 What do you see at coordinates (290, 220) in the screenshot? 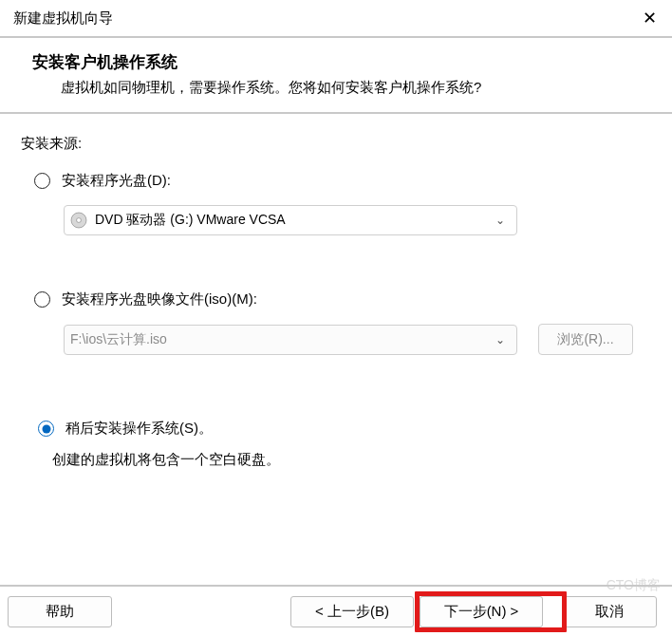
I see `disc-drive-select: DVD 驱动器 (G:) VMware VCSA ⌄` at bounding box center [290, 220].